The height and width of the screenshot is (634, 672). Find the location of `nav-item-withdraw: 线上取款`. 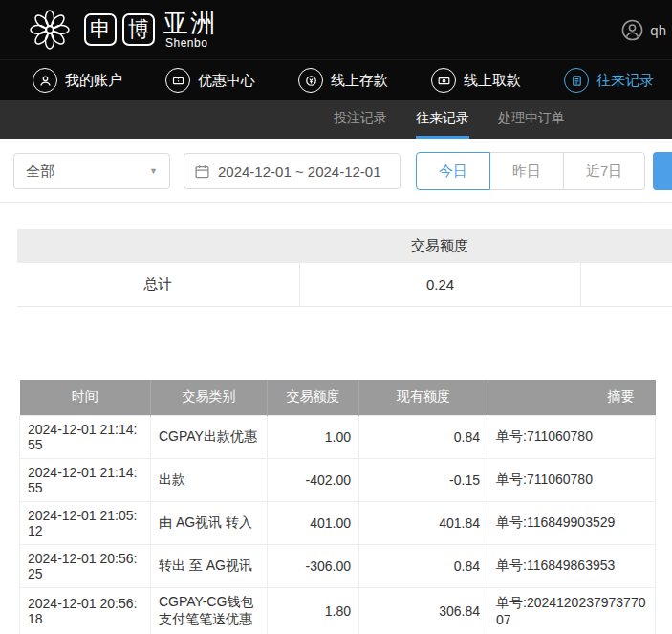

nav-item-withdraw: 线上取款 is located at coordinates (476, 80).